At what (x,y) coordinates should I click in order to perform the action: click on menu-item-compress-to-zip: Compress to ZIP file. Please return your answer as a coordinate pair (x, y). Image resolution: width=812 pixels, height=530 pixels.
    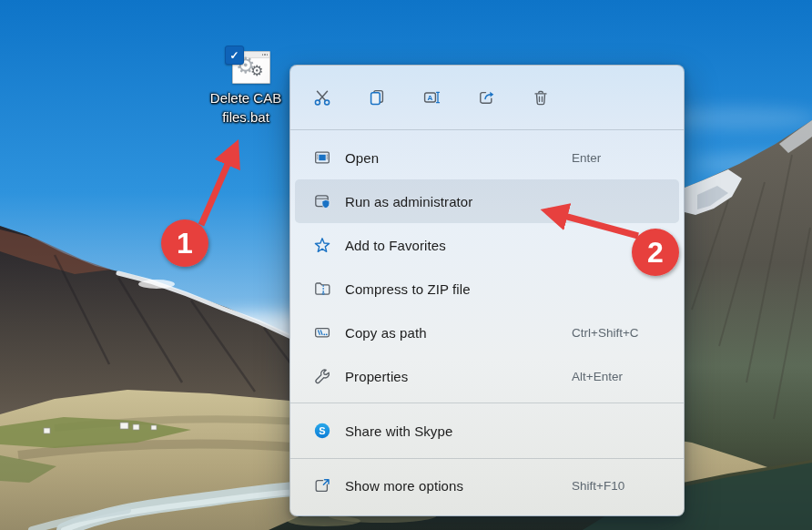
    Looking at the image, I should click on (487, 289).